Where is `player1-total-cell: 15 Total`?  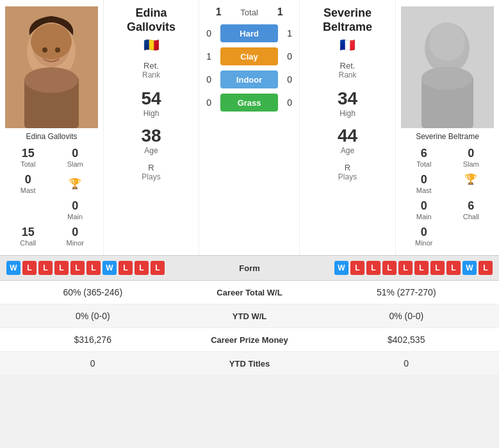
player1-total-cell: 15 Total is located at coordinates (28, 158).